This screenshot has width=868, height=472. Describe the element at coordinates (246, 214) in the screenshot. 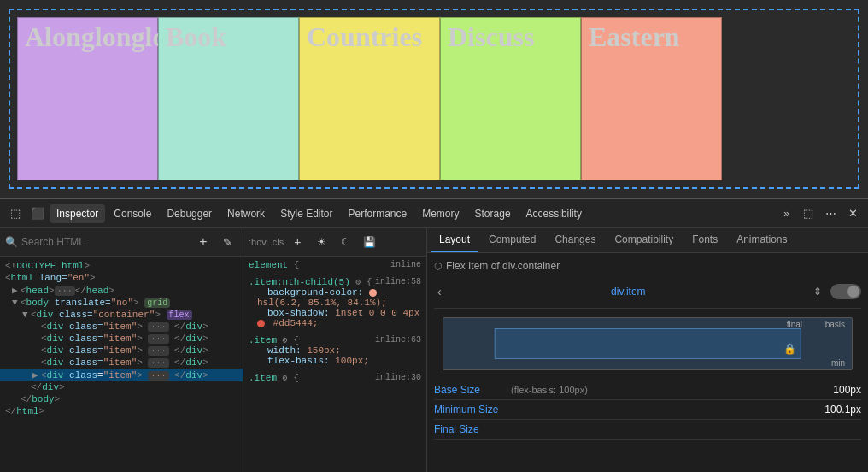

I see `tab-network: Network` at that location.